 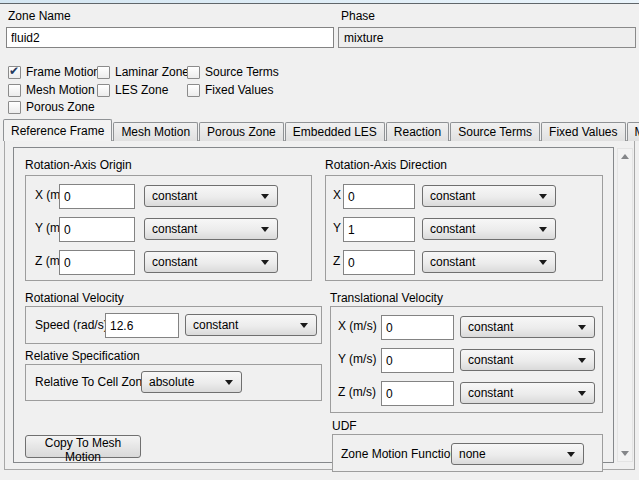 I want to click on vertical-scrollbar, so click(x=625, y=305).